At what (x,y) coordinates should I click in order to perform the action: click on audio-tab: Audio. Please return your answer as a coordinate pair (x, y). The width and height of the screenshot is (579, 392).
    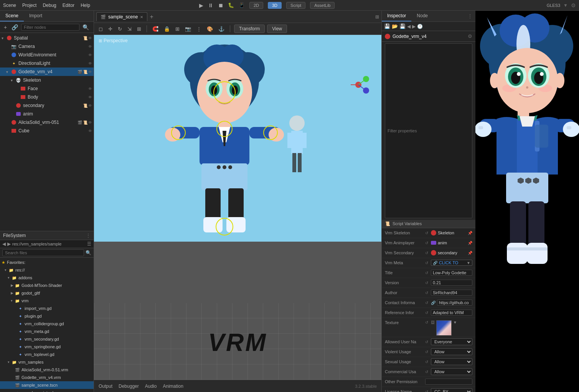
    Looking at the image, I should click on (151, 386).